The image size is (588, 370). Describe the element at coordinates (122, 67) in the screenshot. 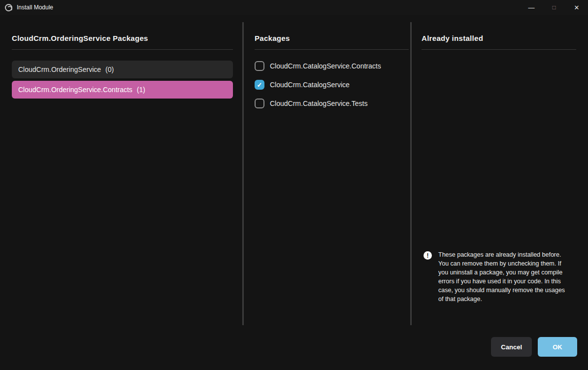

I see `modules-panel: CloudCrm.OrderingService Packages CloudC…` at that location.